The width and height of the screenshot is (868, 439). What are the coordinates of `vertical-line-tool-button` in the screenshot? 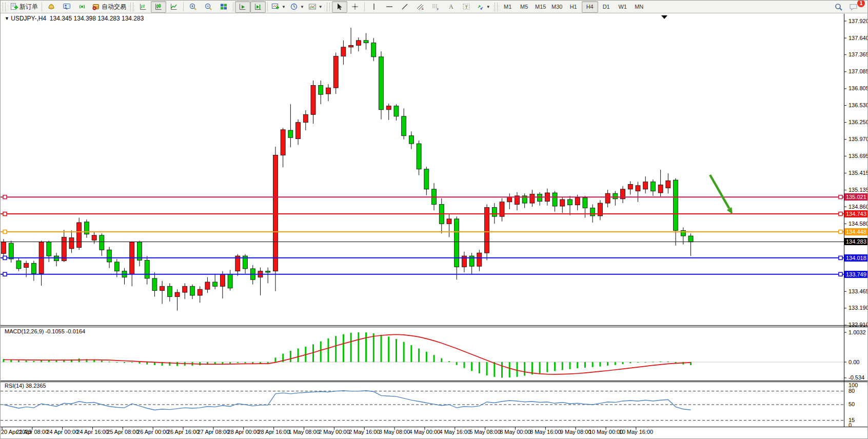 It's located at (374, 7).